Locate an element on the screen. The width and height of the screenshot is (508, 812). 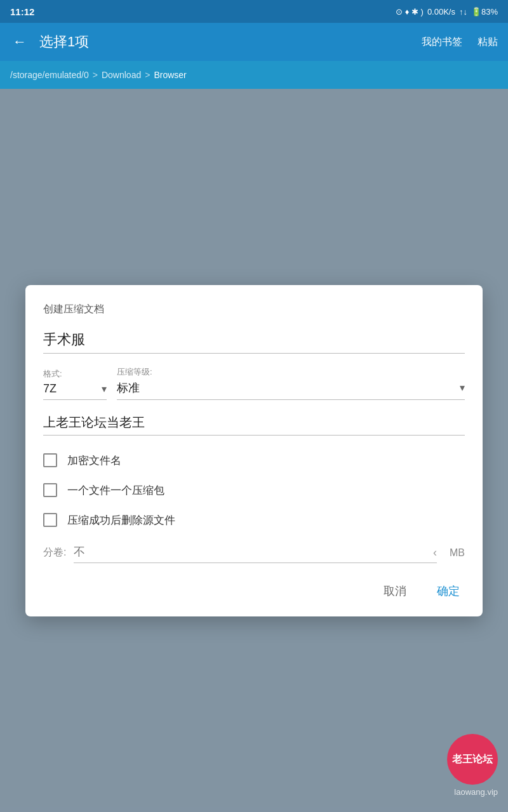
status-right: ⊙ ♦ ✱ ) 0.00K/s ↑↓ 🔋83% is located at coordinates (447, 11).